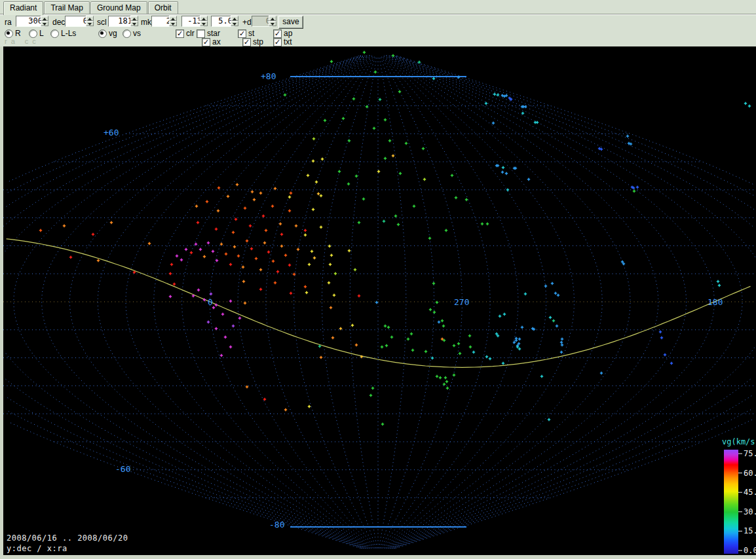 Image resolution: width=756 pixels, height=559 pixels. Describe the element at coordinates (749, 473) in the screenshot. I see `svg-text: 60.0` at that location.